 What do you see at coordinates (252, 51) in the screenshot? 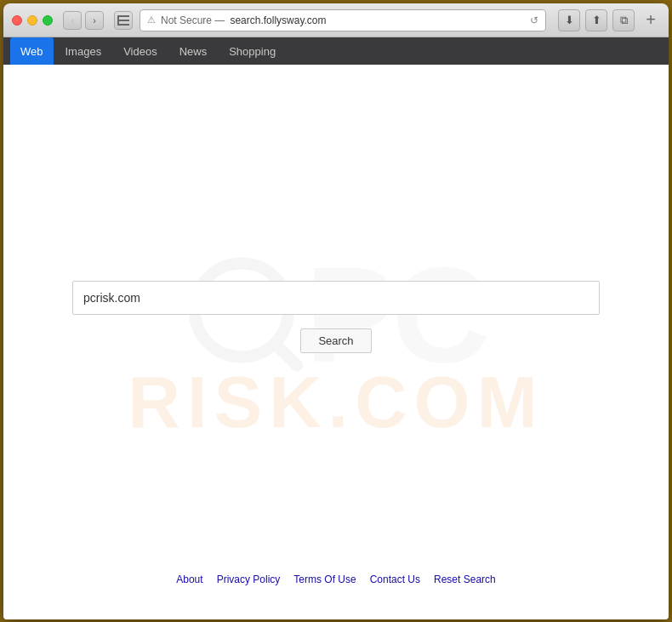
I see `nav-item-shopping: Shopping` at bounding box center [252, 51].